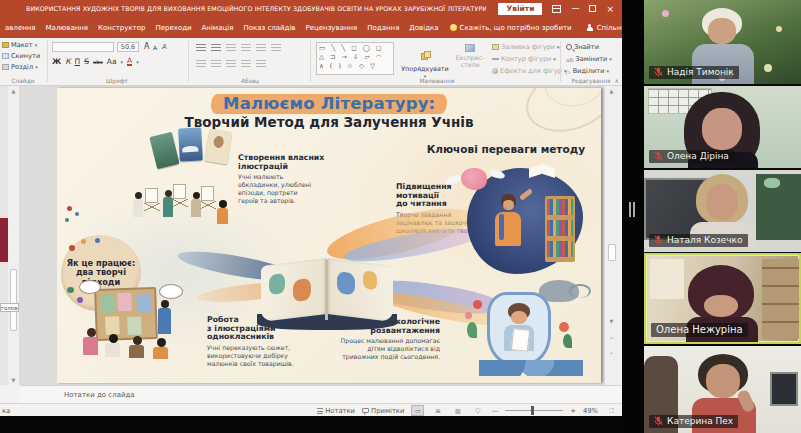  Describe the element at coordinates (589, 59) in the screenshot. I see `replace-button: abЗамінити▾` at that location.